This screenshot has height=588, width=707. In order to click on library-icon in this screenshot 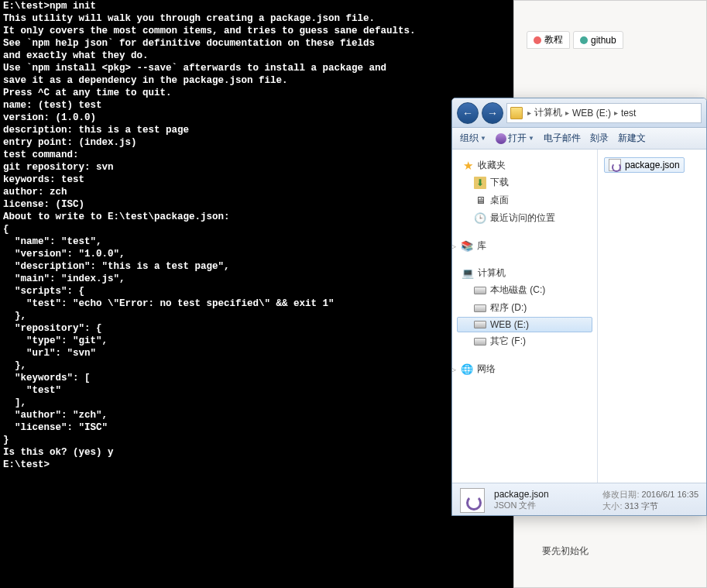, I will do `click(467, 246)`.